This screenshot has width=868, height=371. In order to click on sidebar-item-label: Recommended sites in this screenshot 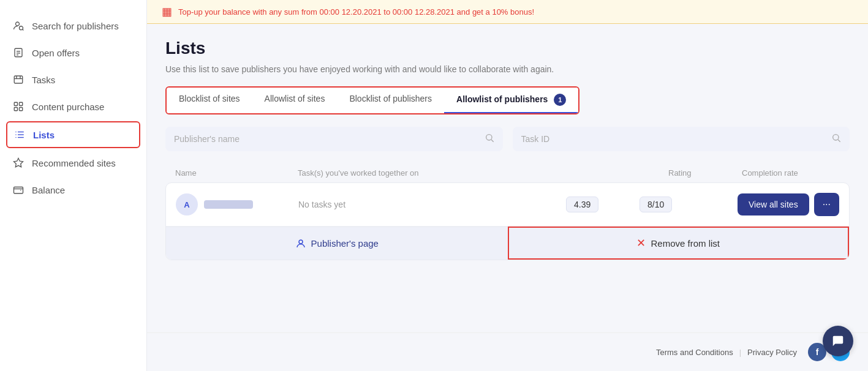, I will do `click(74, 163)`.